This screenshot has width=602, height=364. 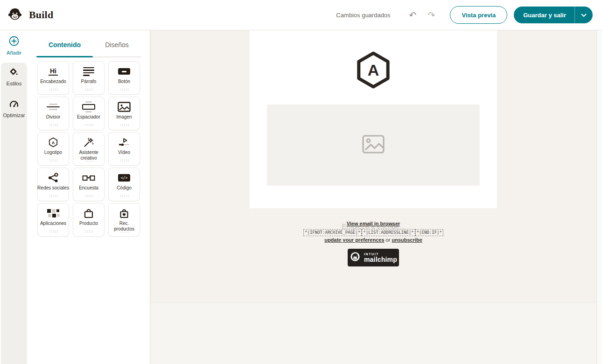 I want to click on tab-label: Diseños, so click(x=117, y=45).